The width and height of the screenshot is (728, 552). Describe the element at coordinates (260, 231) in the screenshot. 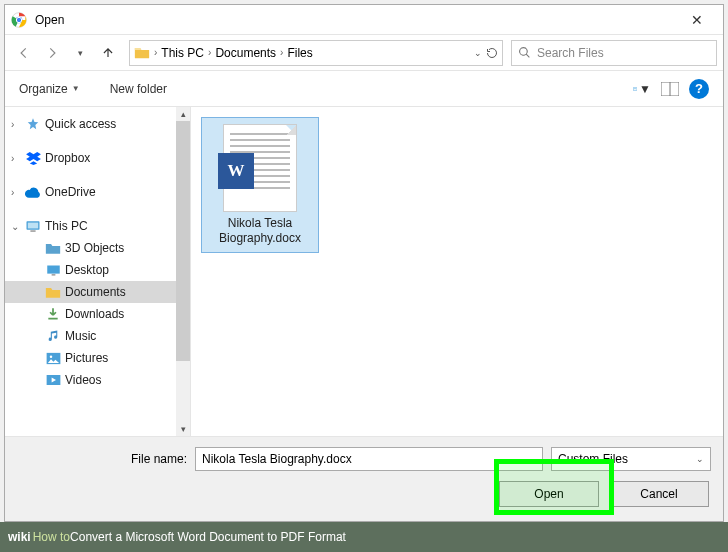

I see `file-label: Nikola Tesla Biography.docx` at that location.